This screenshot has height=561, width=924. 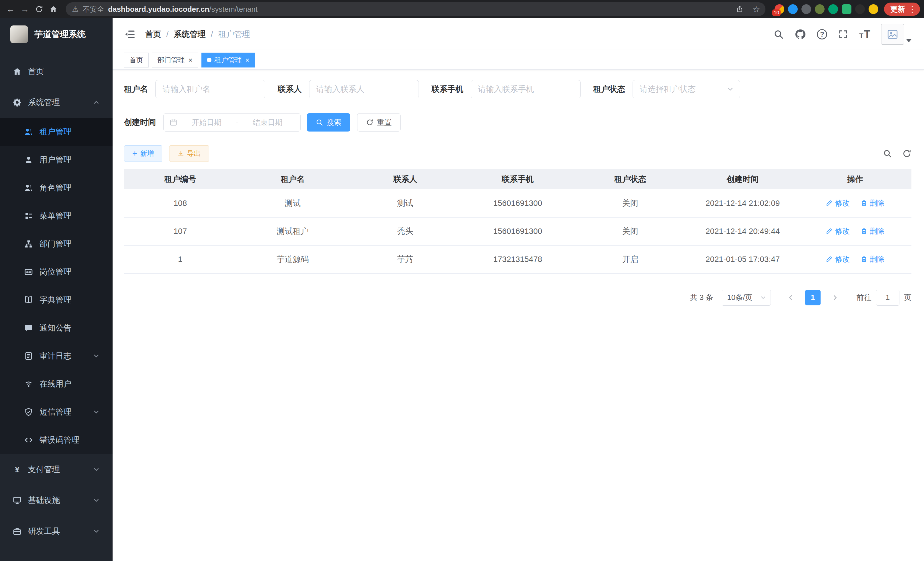 What do you see at coordinates (56, 216) in the screenshot?
I see `sidebar-item-menu-management: 菜单管理` at bounding box center [56, 216].